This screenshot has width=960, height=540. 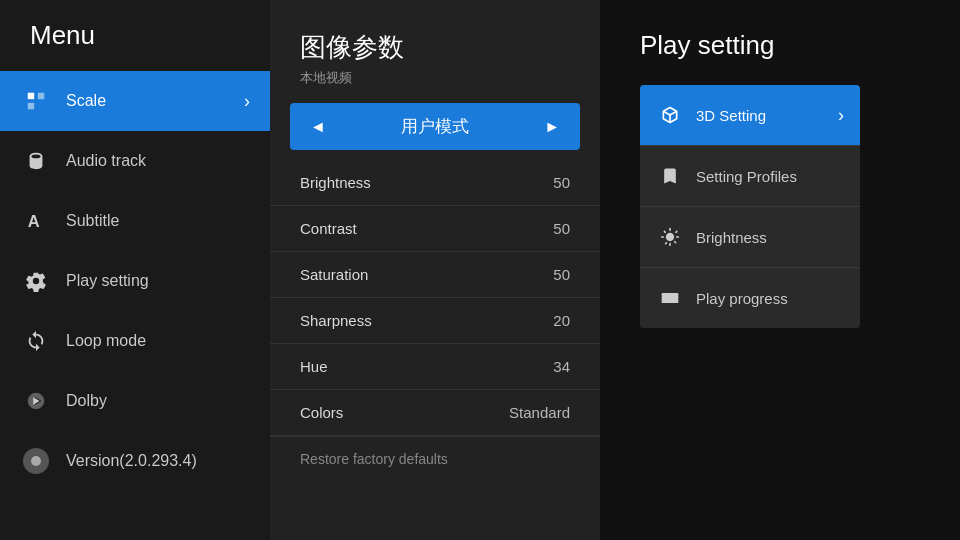 What do you see at coordinates (562, 182) in the screenshot?
I see `setting-value-brightness: 50` at bounding box center [562, 182].